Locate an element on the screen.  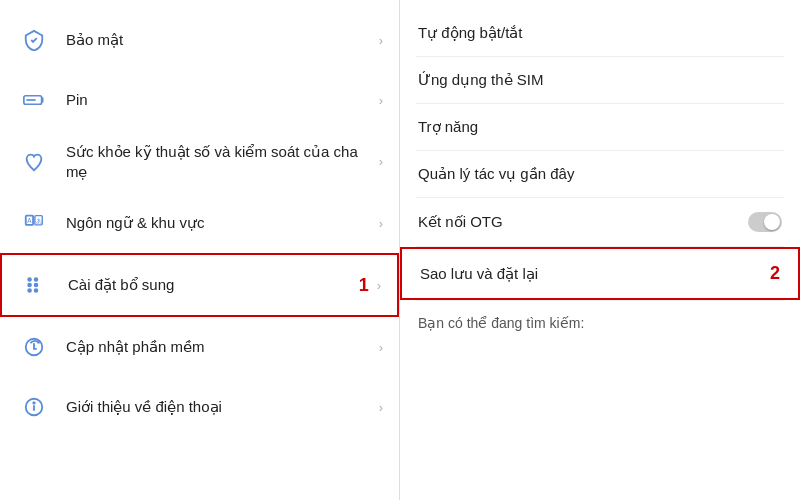
sidebar-item-gioi-thieu-label: Giới thiệu về điện thoại is located at coordinates (218, 407).